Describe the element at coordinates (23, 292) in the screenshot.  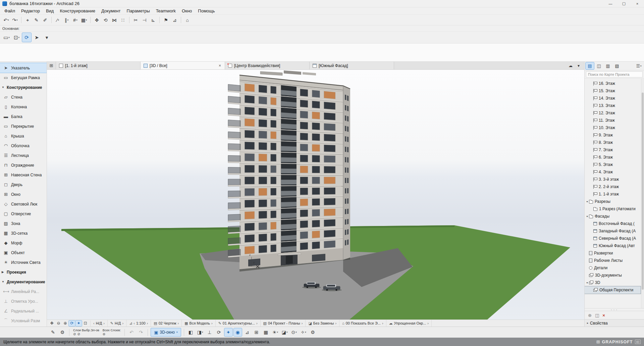
I see `tool-linear-dimension: ⟷Линейный Ра...` at that location.